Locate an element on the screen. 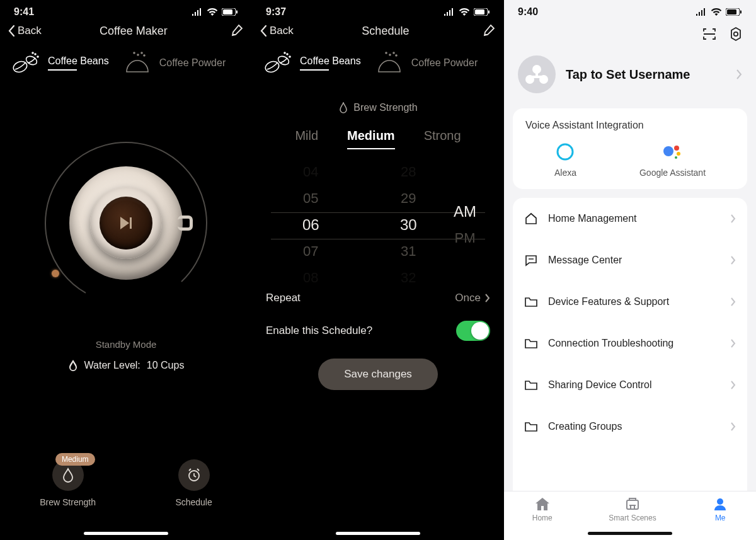  brew-strength-label: Brew Strength is located at coordinates (68, 502).